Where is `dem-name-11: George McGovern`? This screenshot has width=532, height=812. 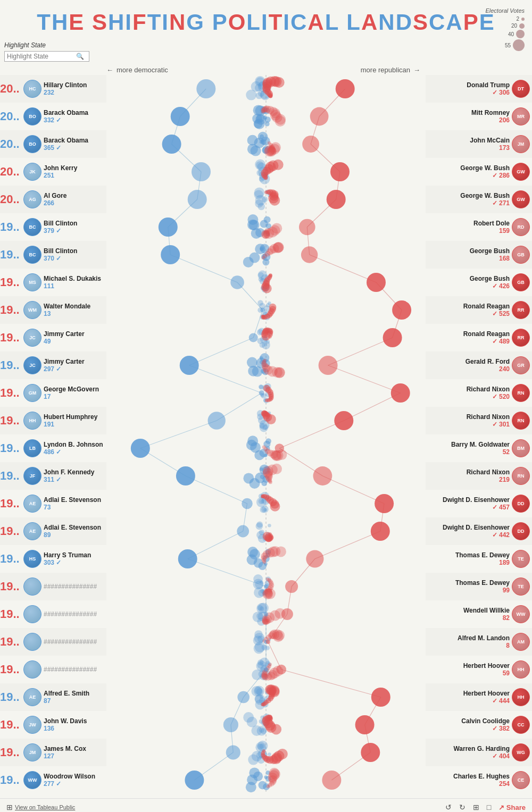
dem-name-11: George McGovern is located at coordinates (75, 389).